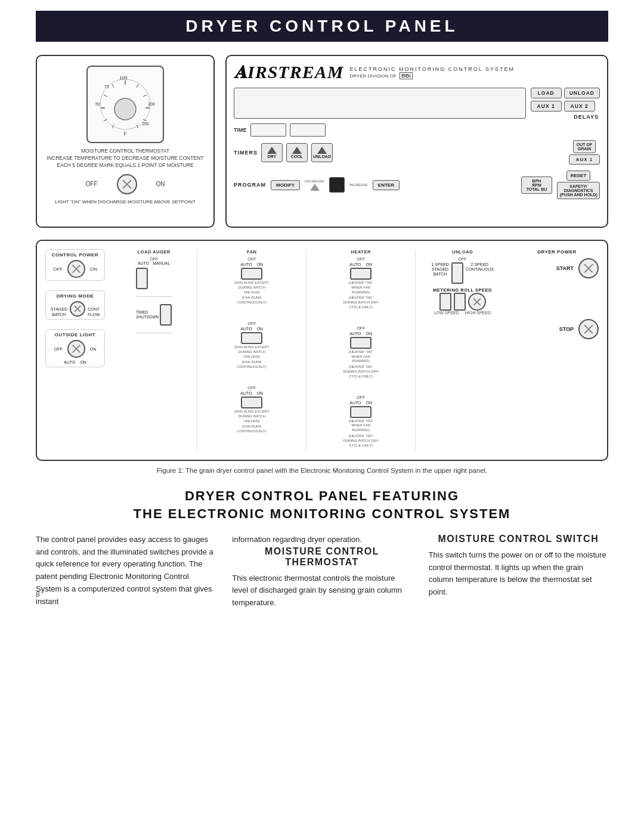 The height and width of the screenshot is (833, 644). What do you see at coordinates (447, 312) in the screenshot?
I see `low-speed-label: LOW SPEED` at bounding box center [447, 312].